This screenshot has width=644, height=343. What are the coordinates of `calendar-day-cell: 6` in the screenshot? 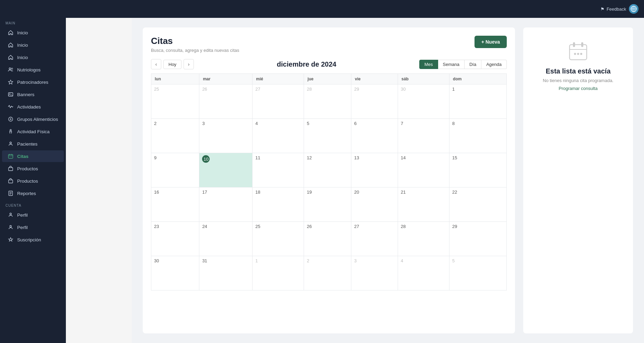 It's located at (375, 136).